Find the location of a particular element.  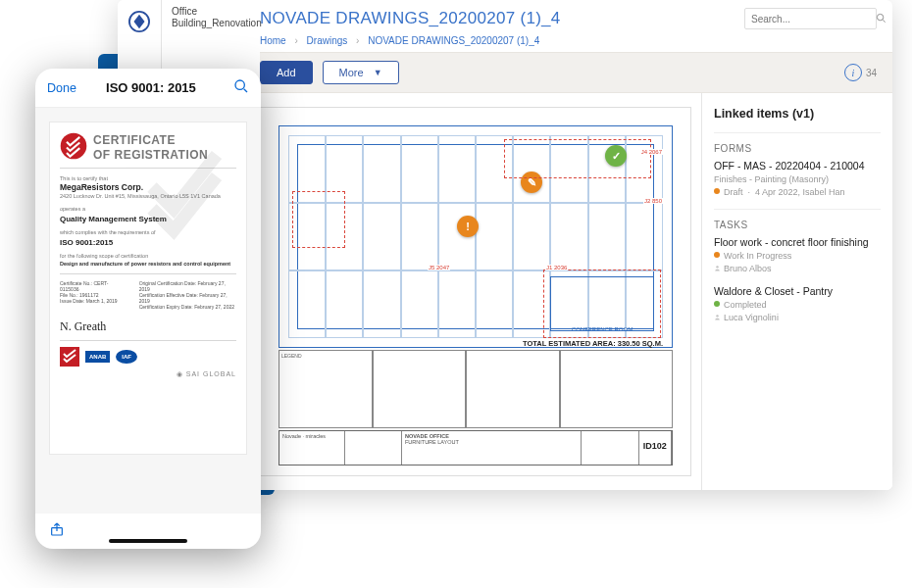

five-ticks-logo-icon is located at coordinates (74, 146).